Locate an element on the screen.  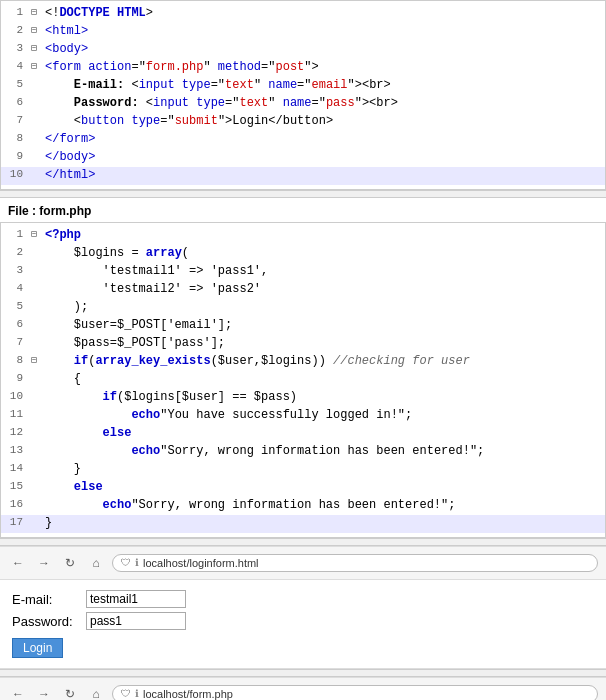
code-line-php-3: 3 'testmail1' => 'pass1', is located at coordinates (303, 272).